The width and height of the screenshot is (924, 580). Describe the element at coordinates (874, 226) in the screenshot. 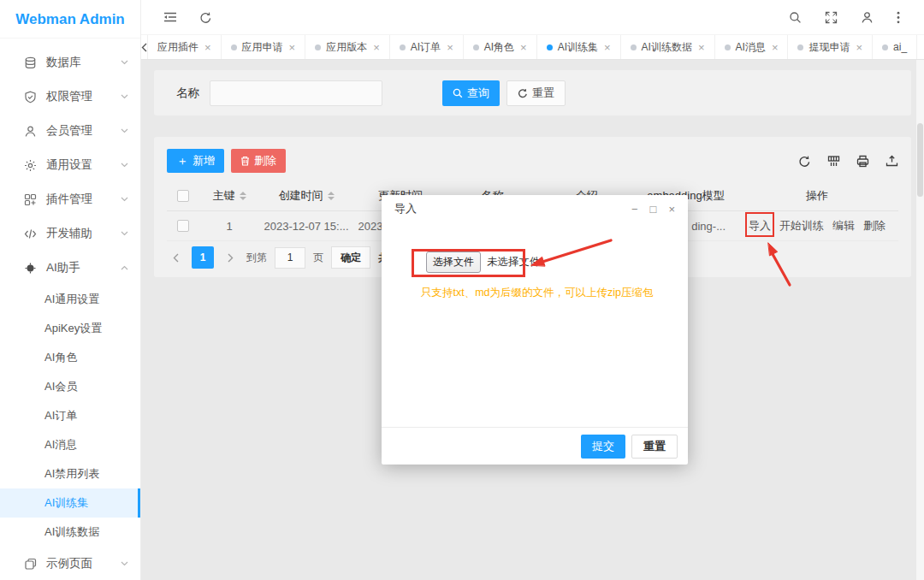

I see `delete-link: 删除` at that location.